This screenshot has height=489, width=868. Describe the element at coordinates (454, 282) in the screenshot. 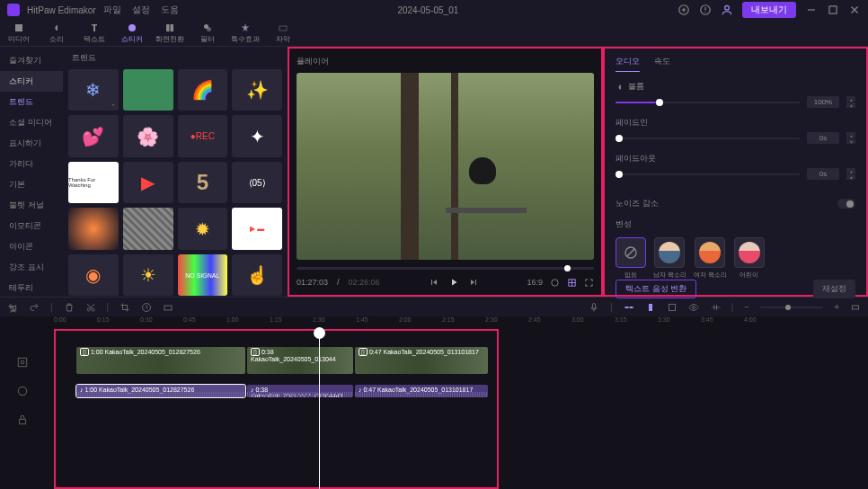

I see `play-icon` at that location.